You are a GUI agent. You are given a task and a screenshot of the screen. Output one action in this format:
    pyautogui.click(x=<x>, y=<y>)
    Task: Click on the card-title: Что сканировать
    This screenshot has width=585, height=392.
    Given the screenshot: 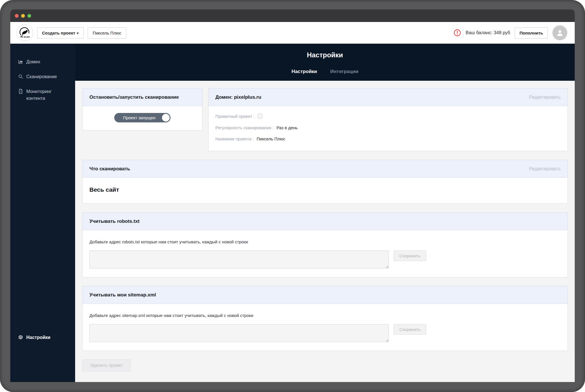 What is the action you would take?
    pyautogui.click(x=110, y=169)
    